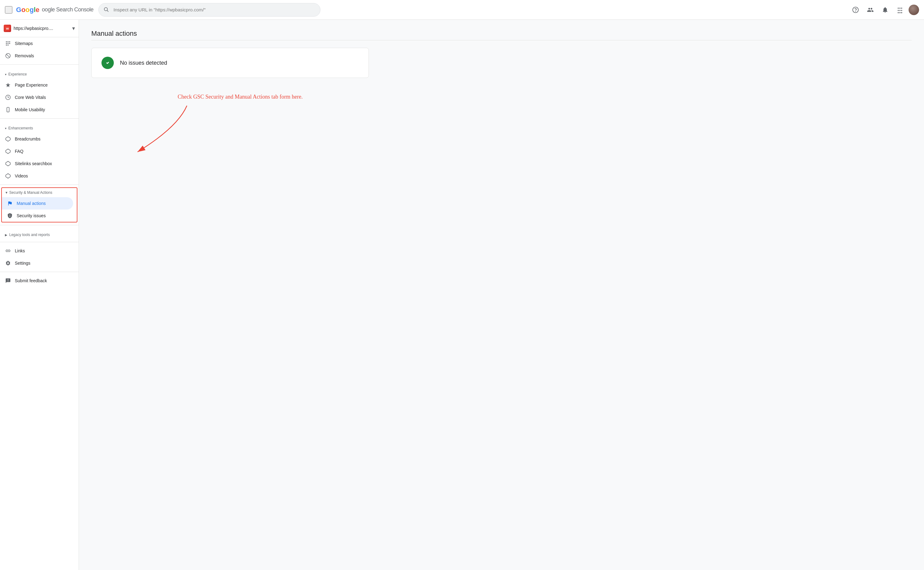 This screenshot has width=924, height=570. Describe the element at coordinates (8, 176) in the screenshot. I see `videos-icon` at that location.